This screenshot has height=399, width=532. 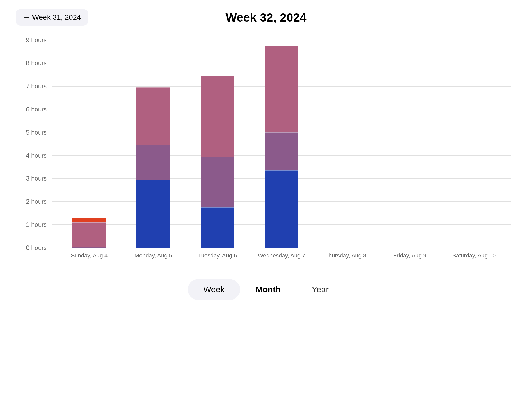 I want to click on x-axis-label: Thursday, Aug 8, so click(x=345, y=256).